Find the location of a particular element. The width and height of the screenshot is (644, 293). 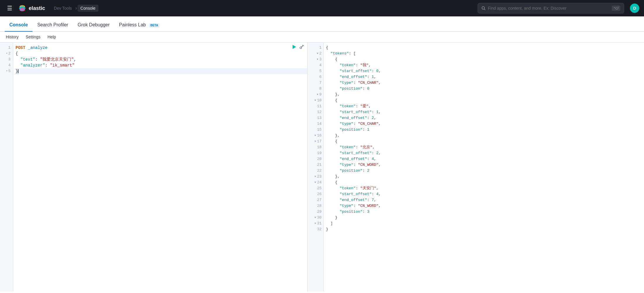

elastic-logo-text: elastic is located at coordinates (37, 8).